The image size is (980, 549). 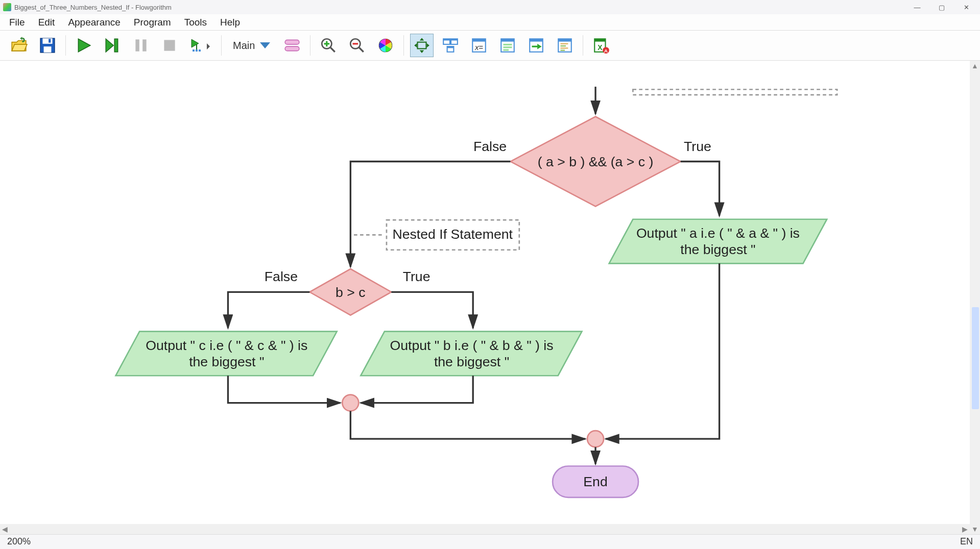 I want to click on play-icon, so click(x=84, y=45).